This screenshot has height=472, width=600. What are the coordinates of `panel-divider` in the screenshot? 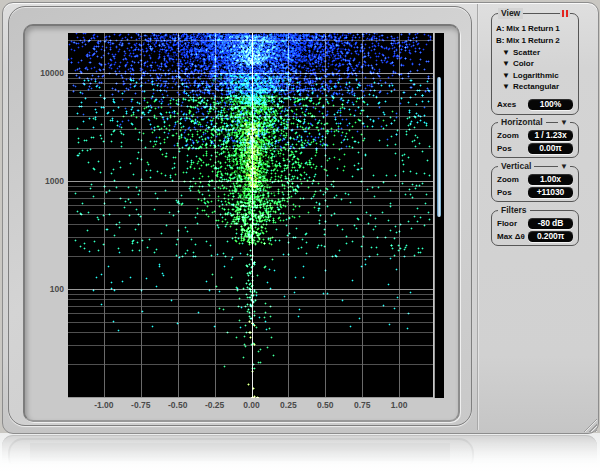 It's located at (478, 217).